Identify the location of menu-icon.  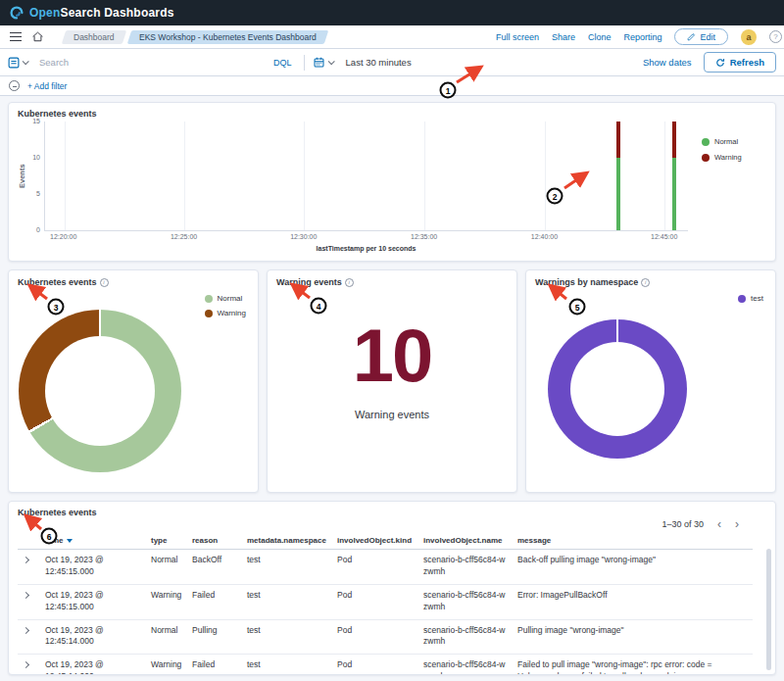
(16, 37).